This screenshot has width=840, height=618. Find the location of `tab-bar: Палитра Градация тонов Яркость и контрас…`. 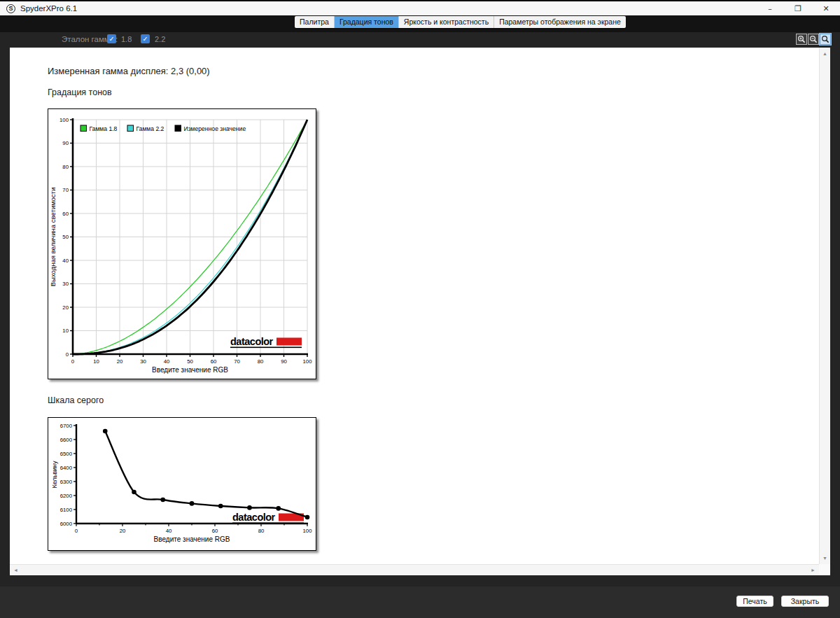

tab-bar: Палитра Градация тонов Яркость и контрас… is located at coordinates (461, 22).